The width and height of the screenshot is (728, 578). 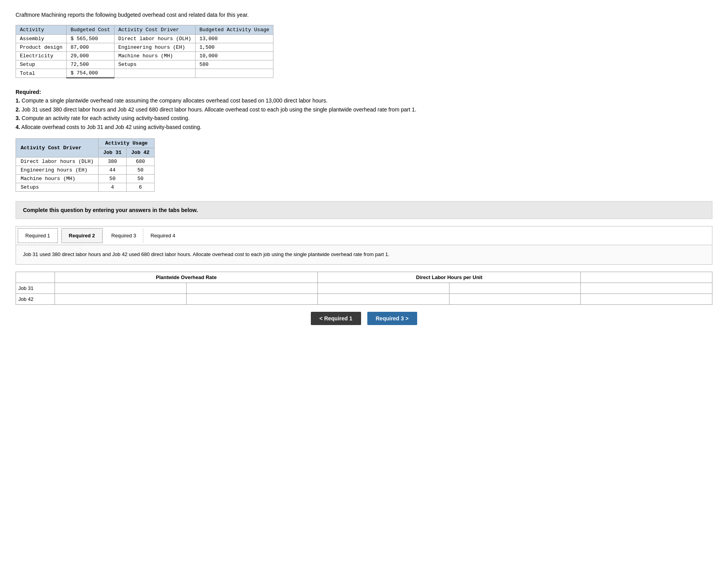 What do you see at coordinates (155, 56) in the screenshot?
I see `budget-cell: Machine hours (MH)` at bounding box center [155, 56].